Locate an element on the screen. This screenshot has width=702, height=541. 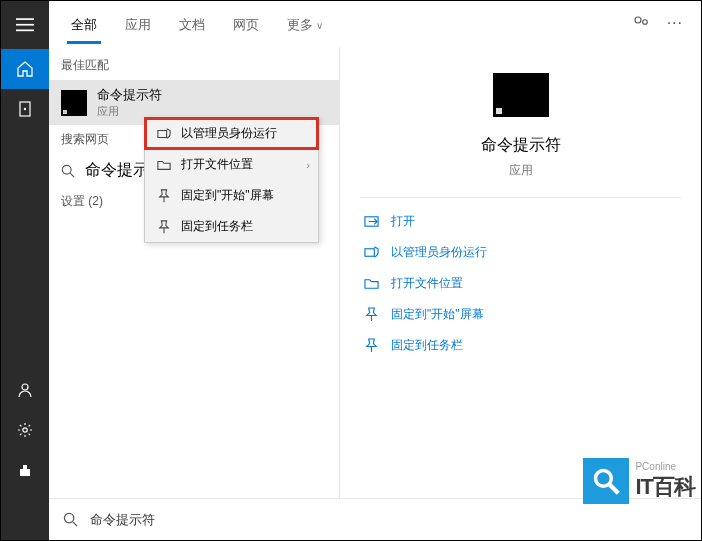
action-open-location: 打开文件位置 is located at coordinates (520, 284).